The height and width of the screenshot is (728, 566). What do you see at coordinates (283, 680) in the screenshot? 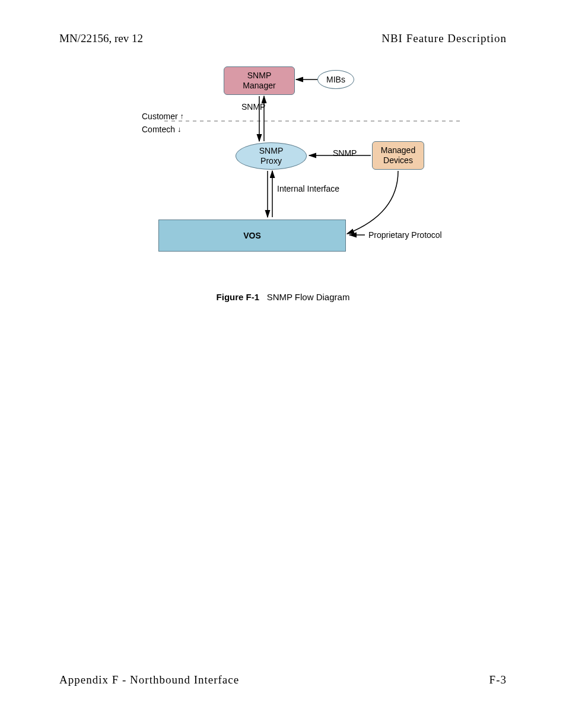
I see `page-footer: Appendix F - Northbound Interface F-3` at bounding box center [283, 680].